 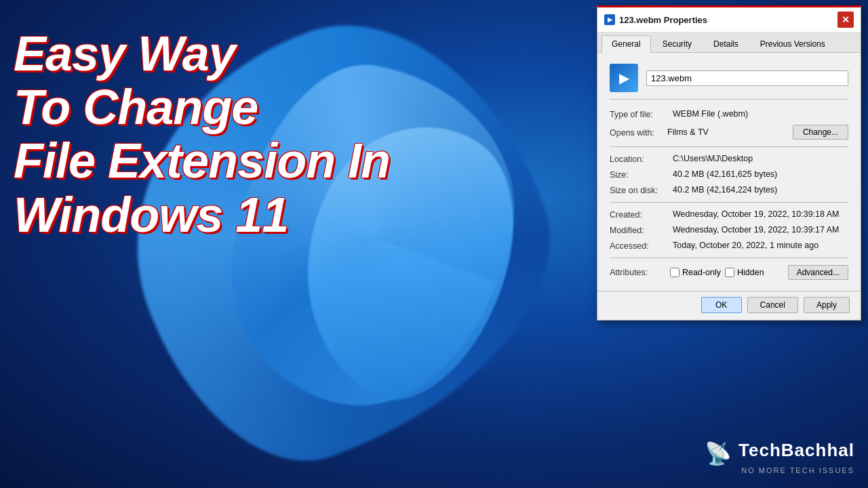 What do you see at coordinates (846, 20) in the screenshot?
I see `dialog-close-button: ✕` at bounding box center [846, 20].